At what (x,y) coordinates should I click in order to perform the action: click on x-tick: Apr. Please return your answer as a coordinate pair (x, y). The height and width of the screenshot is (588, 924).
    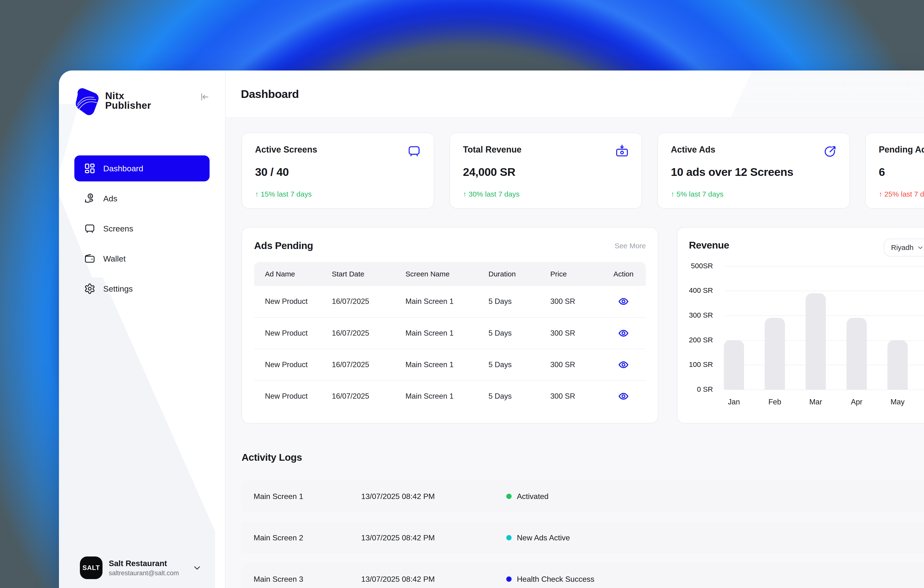
    Looking at the image, I should click on (856, 402).